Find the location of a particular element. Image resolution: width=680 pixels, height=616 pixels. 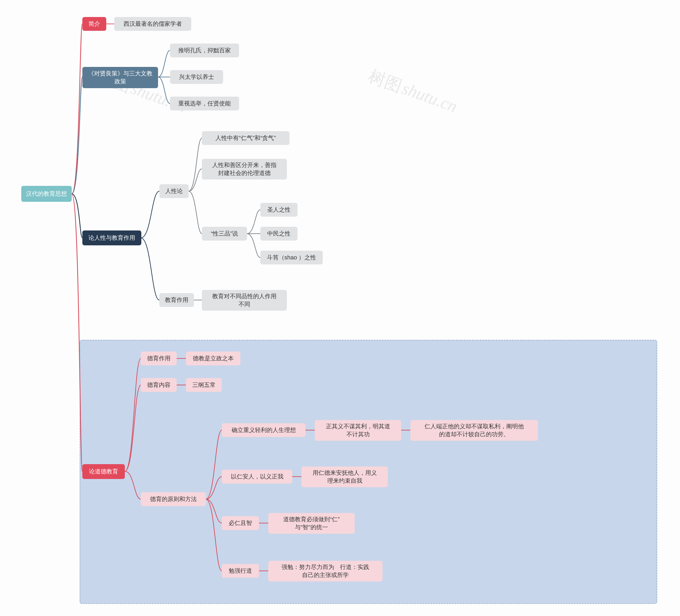

branch-mm-1a: 正其义不谋其利，明其道 不计其功 is located at coordinates (358, 430).